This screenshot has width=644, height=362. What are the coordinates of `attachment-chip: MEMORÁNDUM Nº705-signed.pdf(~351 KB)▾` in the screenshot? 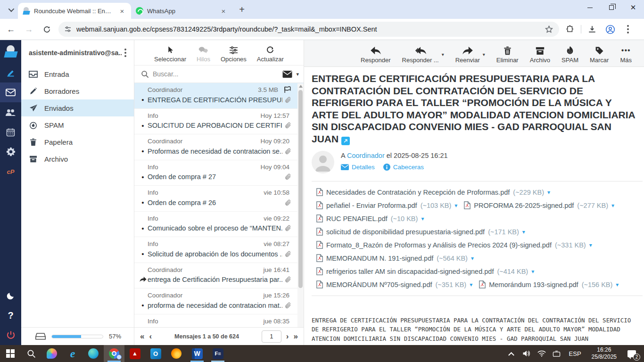 It's located at (394, 285).